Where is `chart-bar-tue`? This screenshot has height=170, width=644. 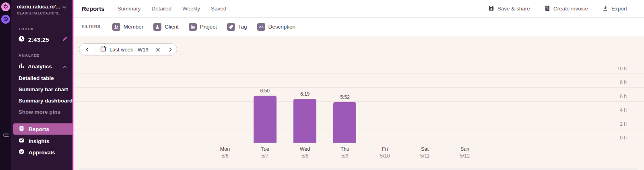
chart-bar-tue is located at coordinates (265, 119).